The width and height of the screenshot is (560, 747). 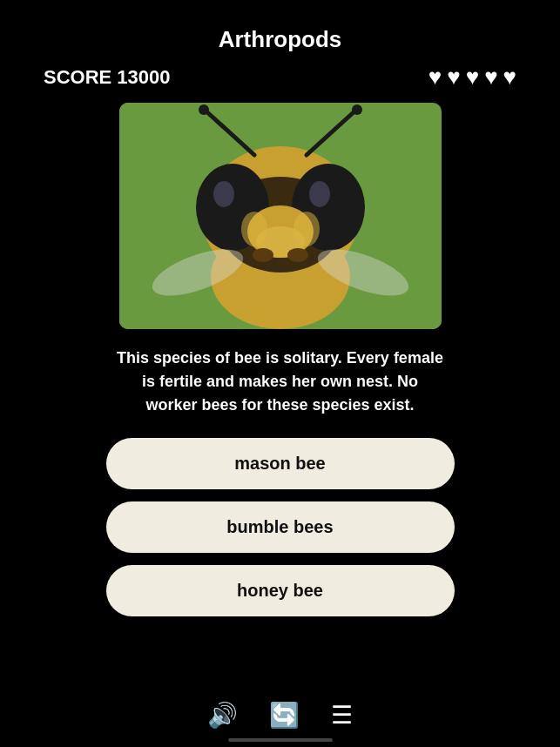 What do you see at coordinates (453, 77) in the screenshot?
I see `heart-icon-2: ♥` at bounding box center [453, 77].